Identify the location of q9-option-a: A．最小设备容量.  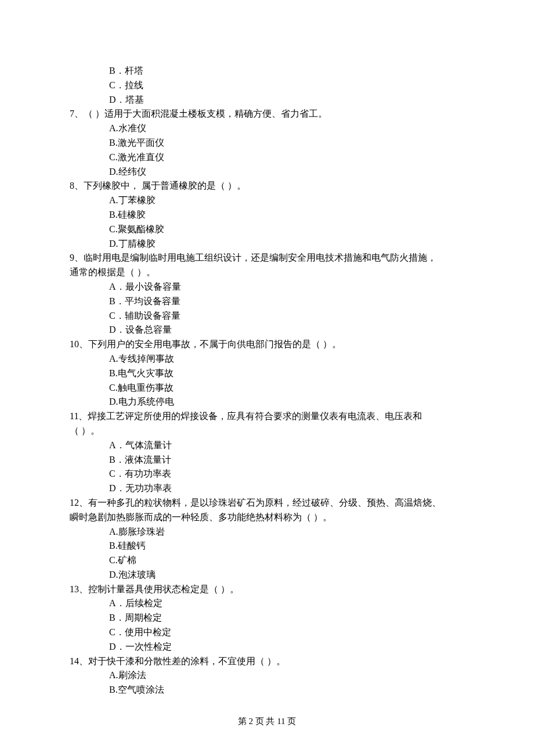
(267, 287).